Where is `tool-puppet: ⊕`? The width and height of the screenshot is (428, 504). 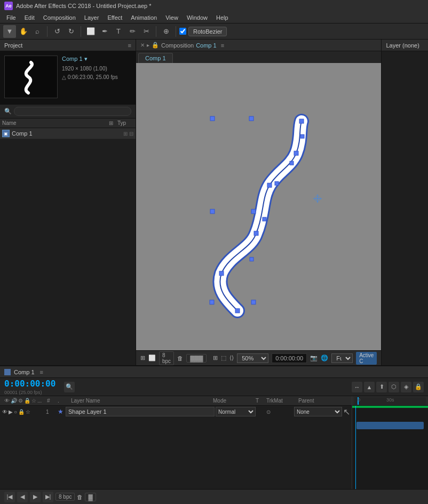 tool-puppet: ⊕ is located at coordinates (166, 32).